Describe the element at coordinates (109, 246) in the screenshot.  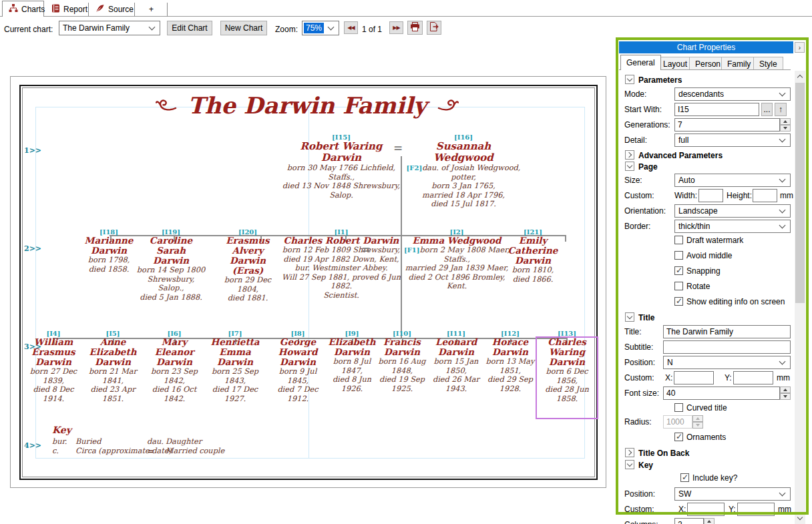
I see `person-name: Marianne Darwin` at that location.